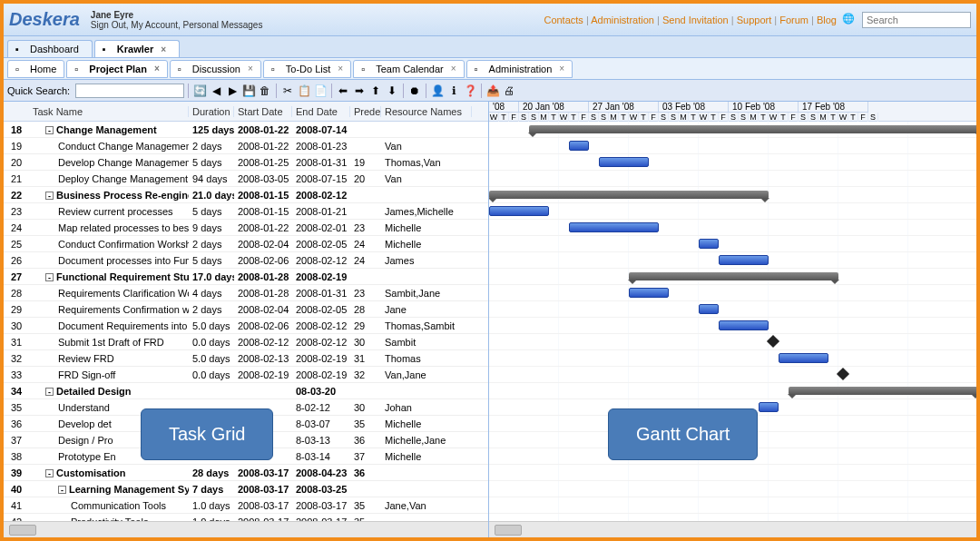 This screenshot has width=980, height=541. Describe the element at coordinates (437, 91) in the screenshot. I see `user-icon: 👤` at that location.